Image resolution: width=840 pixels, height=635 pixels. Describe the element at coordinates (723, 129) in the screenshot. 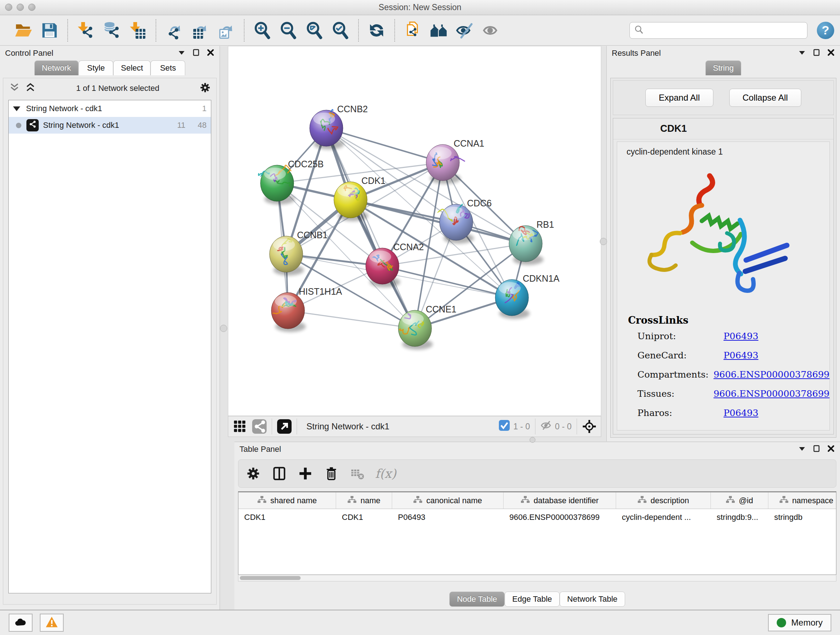

I see `gene-header: CDK1` at that location.